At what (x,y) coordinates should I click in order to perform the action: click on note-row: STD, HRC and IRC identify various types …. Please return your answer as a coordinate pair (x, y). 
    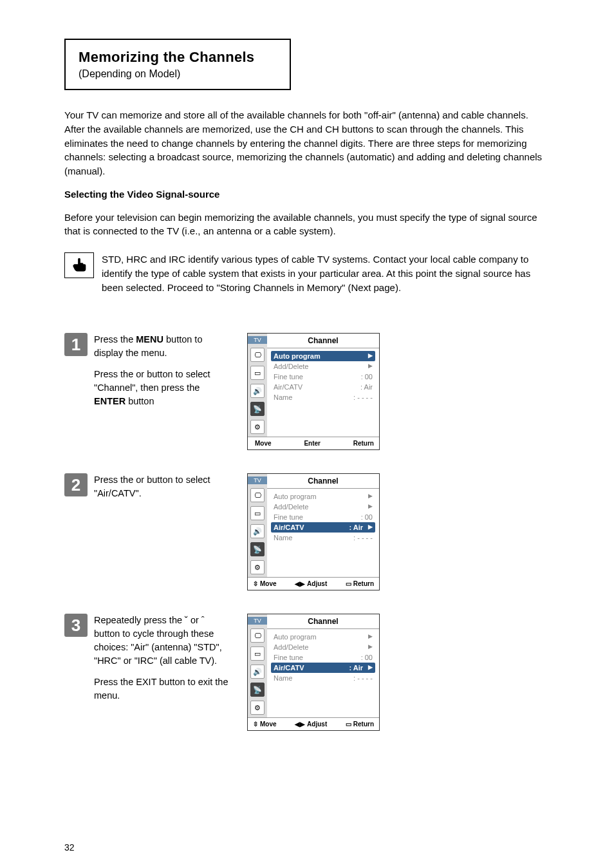
    Looking at the image, I should click on (307, 273).